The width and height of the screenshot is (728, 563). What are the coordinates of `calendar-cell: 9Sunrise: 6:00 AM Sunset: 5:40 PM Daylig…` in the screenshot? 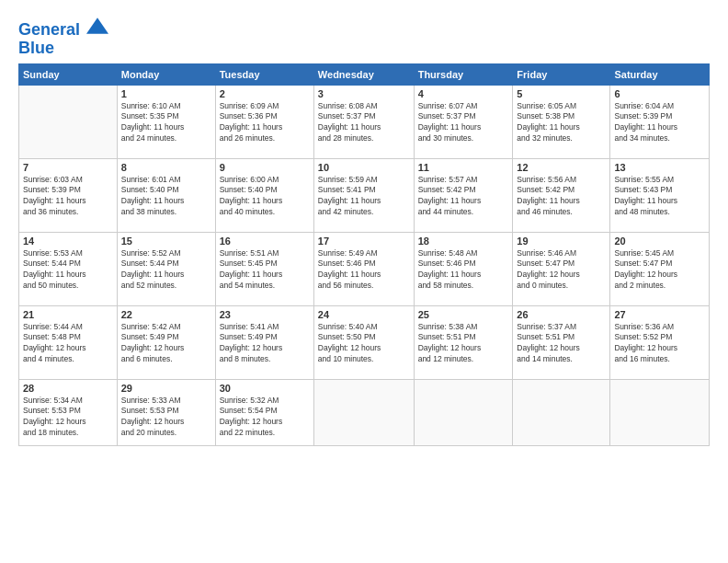 It's located at (265, 195).